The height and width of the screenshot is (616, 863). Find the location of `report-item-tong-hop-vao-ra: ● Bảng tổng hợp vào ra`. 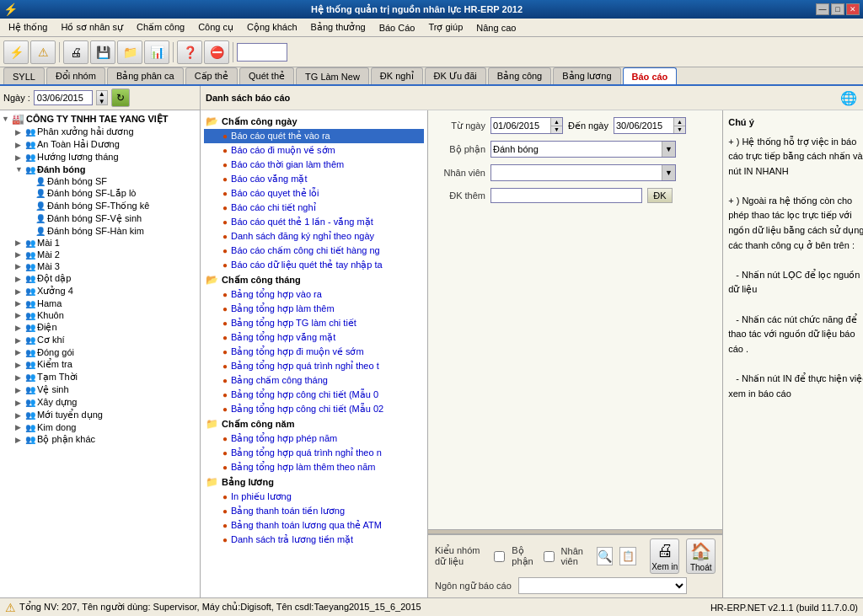

report-item-tong-hop-vao-ra: ● Bảng tổng hợp vào ra is located at coordinates (314, 295).